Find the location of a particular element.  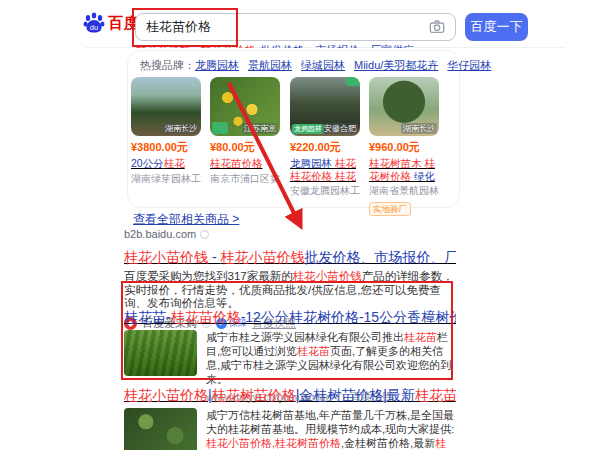

result-title-link: 桂花苗-桂花苗价格-12公分桂花树价格-15公分香樟树价格-咸... is located at coordinates (290, 318).